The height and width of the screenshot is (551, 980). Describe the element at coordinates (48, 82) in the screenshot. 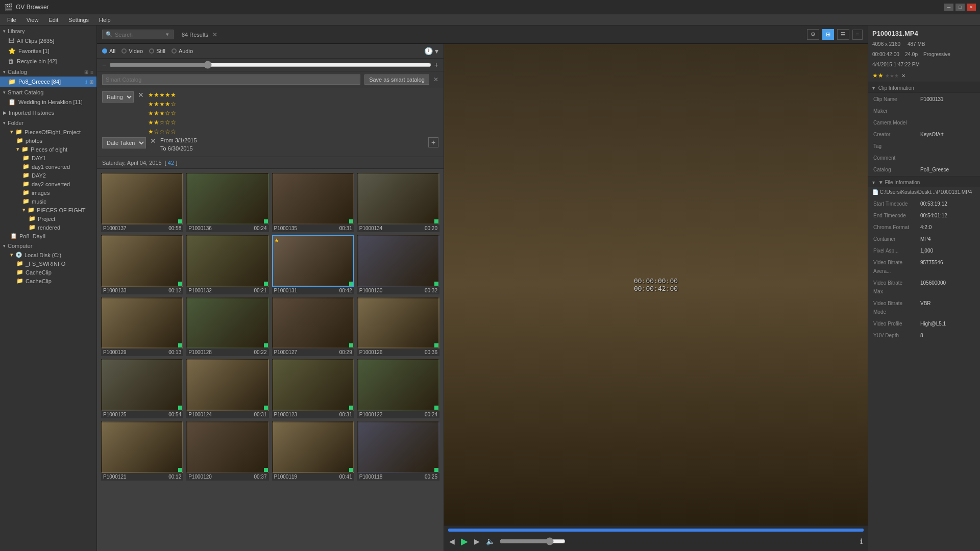

I see `po8-greece-catalog-item: 📁 Po8_Greece [84] ℹ ⊞` at that location.